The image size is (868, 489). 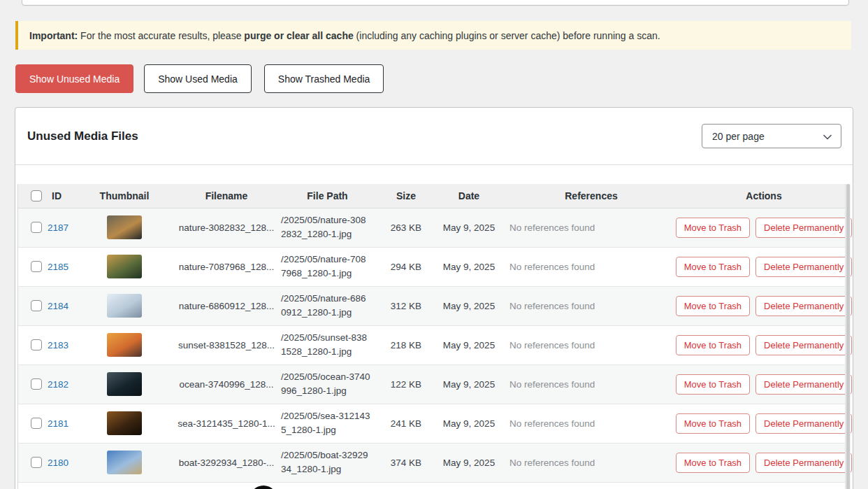 What do you see at coordinates (406, 306) in the screenshot?
I see `size-cell: 312 KB` at bounding box center [406, 306].